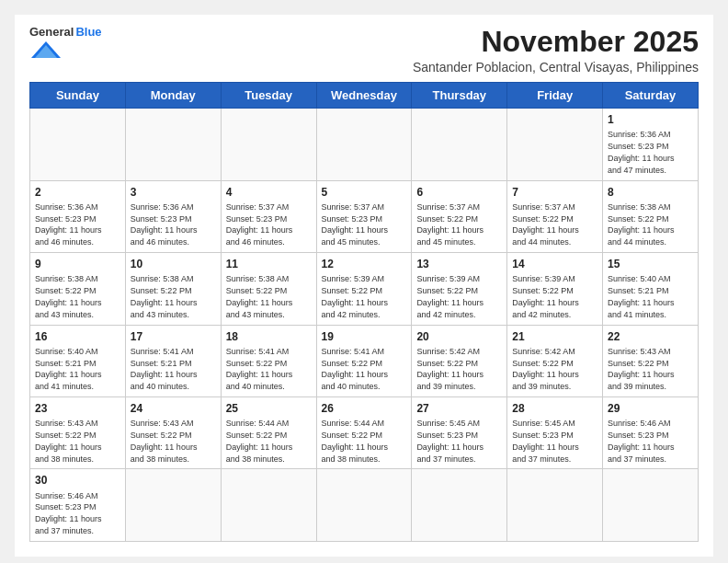 The height and width of the screenshot is (563, 728). What do you see at coordinates (78, 432) in the screenshot?
I see `table-row: 23Sunrise: 5:43 AMSunset: 5:22 PMDayligh…` at bounding box center [78, 432].